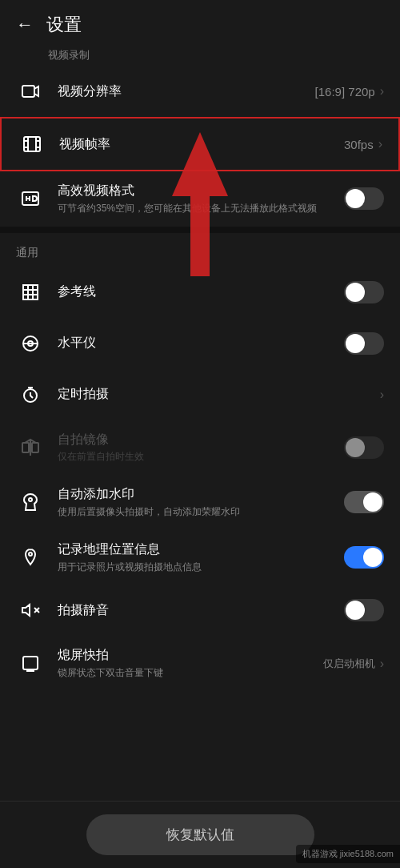 This screenshot has height=868, width=400. What do you see at coordinates (201, 503) in the screenshot?
I see `watermark-content: 自动添加水印 使用后置摄像头拍摄时，自动添加荣耀水印` at bounding box center [201, 503].